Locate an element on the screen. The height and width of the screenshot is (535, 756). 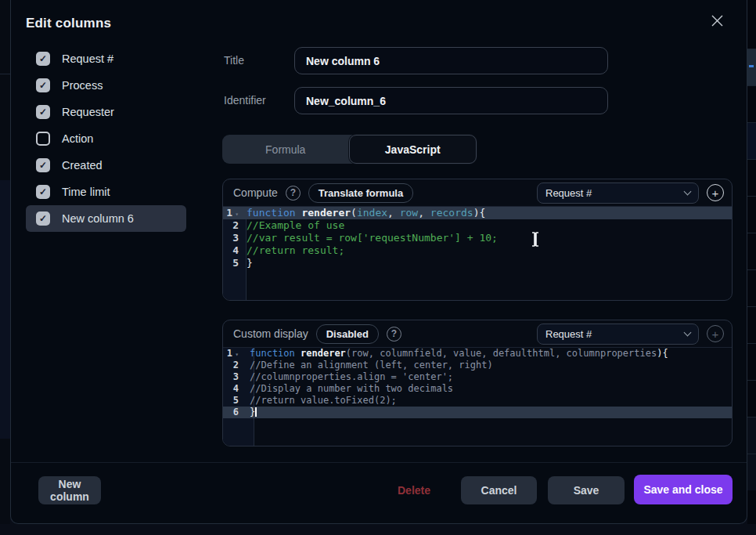
code-text: //return result; is located at coordinates (293, 251).